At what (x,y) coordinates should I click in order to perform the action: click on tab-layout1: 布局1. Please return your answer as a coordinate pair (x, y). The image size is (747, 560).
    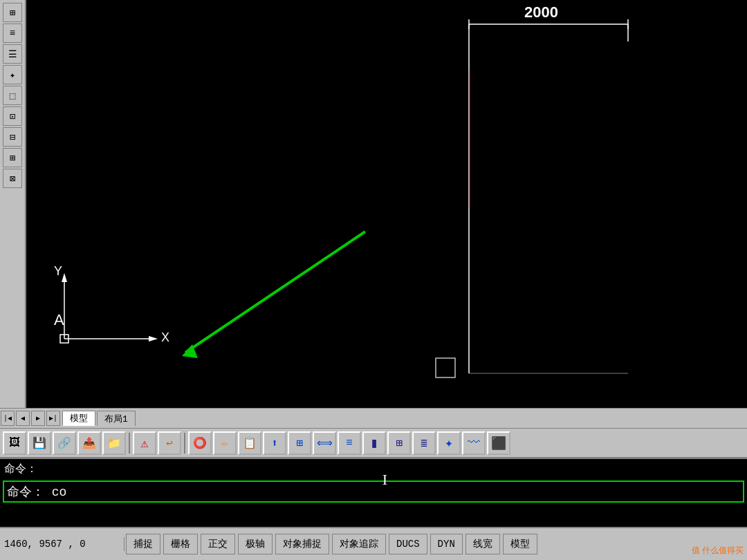
    Looking at the image, I should click on (116, 418).